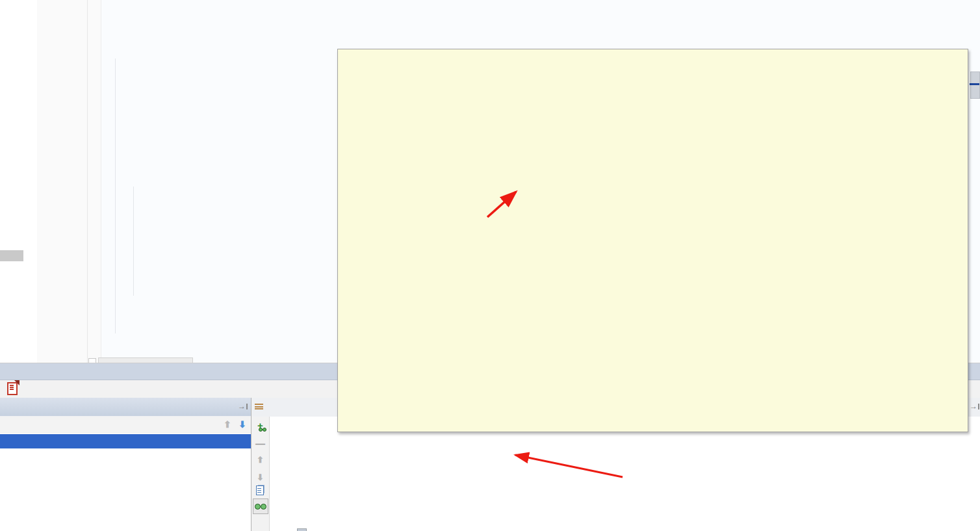 Image resolution: width=980 pixels, height=531 pixels. Describe the element at coordinates (251, 464) in the screenshot. I see `pane-separator` at that location.